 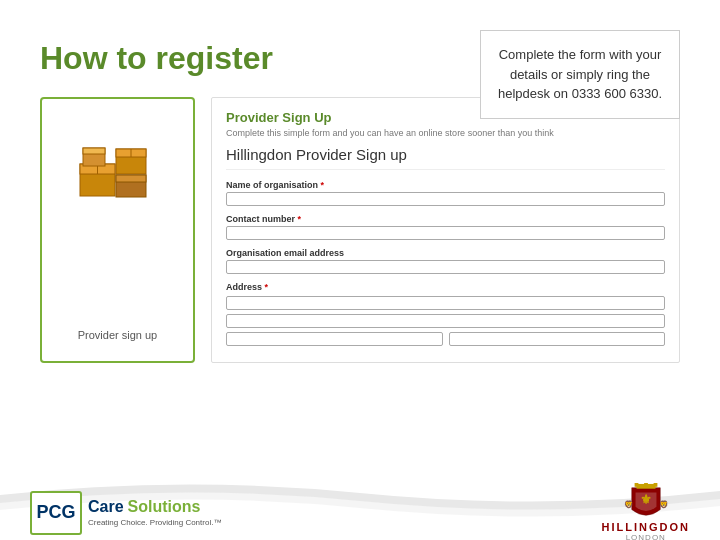 What do you see at coordinates (106, 507) in the screenshot?
I see `care-label: Care` at bounding box center [106, 507].